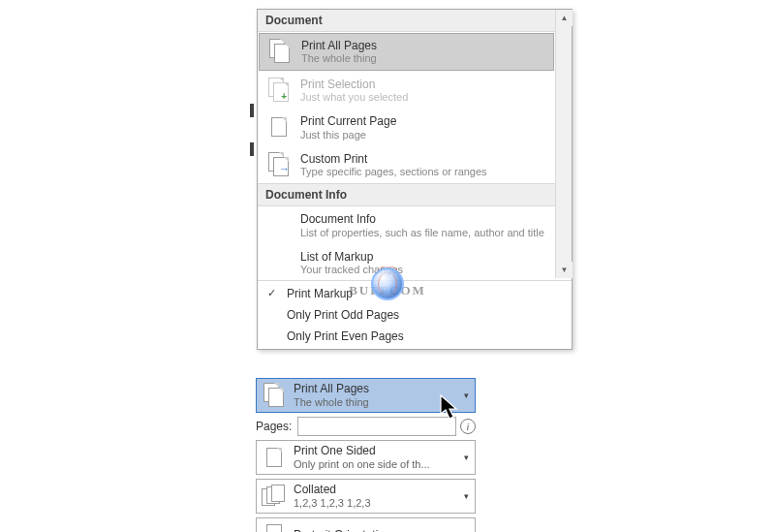 The image size is (775, 532). What do you see at coordinates (366, 496) in the screenshot?
I see `collated-selector: Collated 1,2,3 1,2,3 1,2,3 ▾` at bounding box center [366, 496].